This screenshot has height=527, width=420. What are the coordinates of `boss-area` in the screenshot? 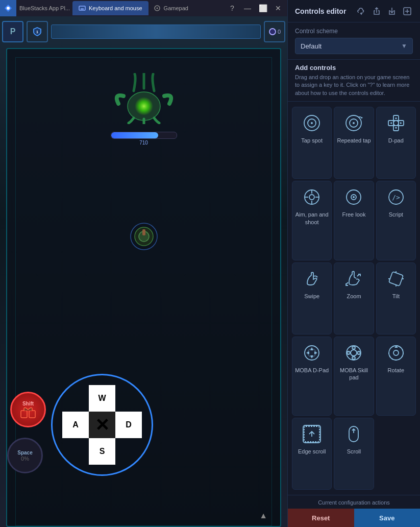 It's located at (144, 99).